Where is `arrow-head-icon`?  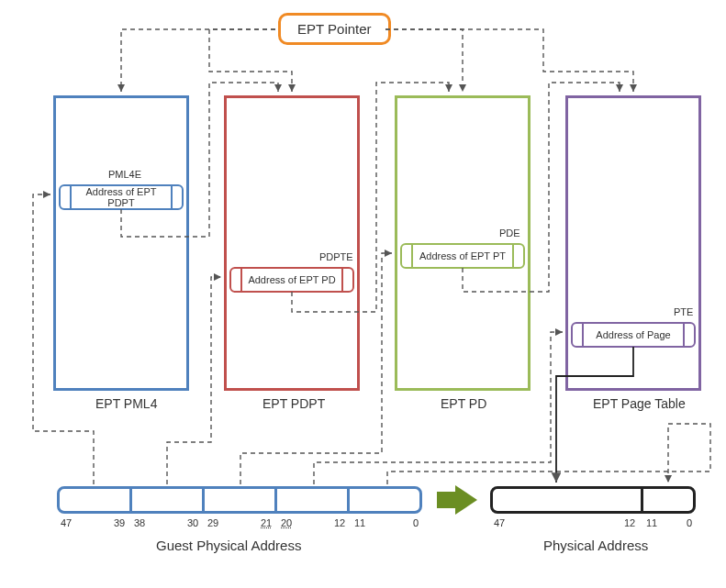 arrow-head-icon is located at coordinates (466, 500).